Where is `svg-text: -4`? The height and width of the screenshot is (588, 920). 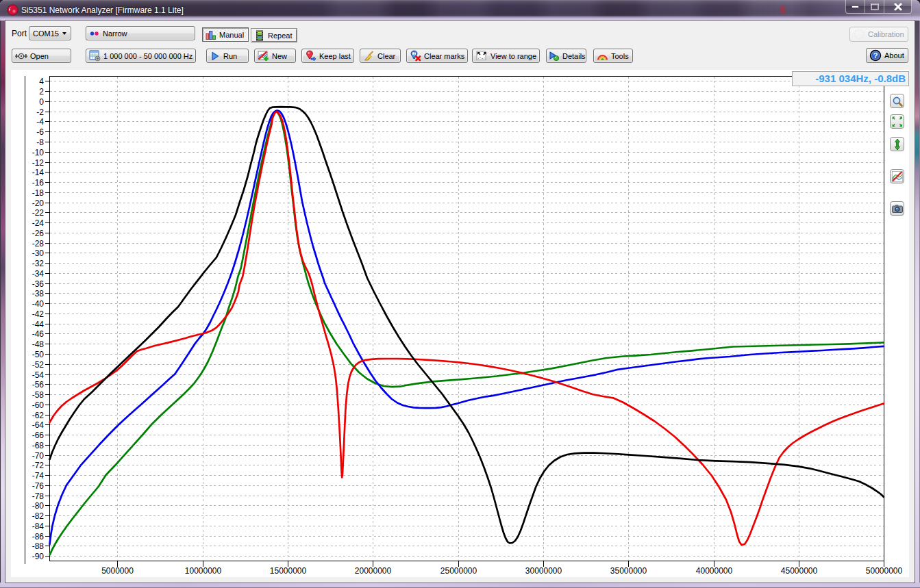 svg-text: -4 is located at coordinates (40, 122).